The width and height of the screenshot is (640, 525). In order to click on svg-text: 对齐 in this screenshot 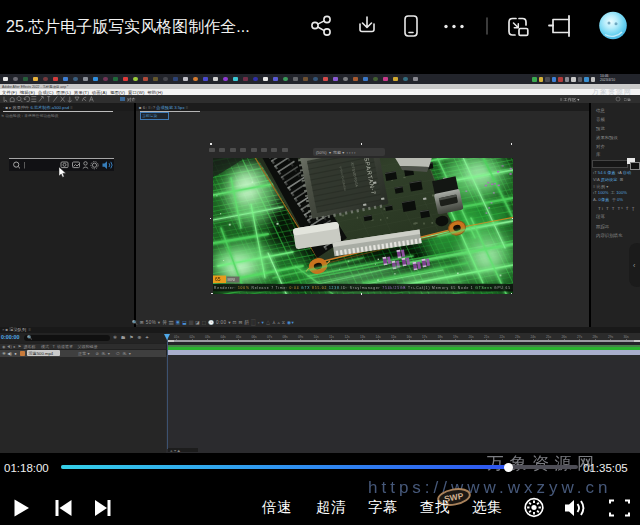, I will do `click(131, 100)`.